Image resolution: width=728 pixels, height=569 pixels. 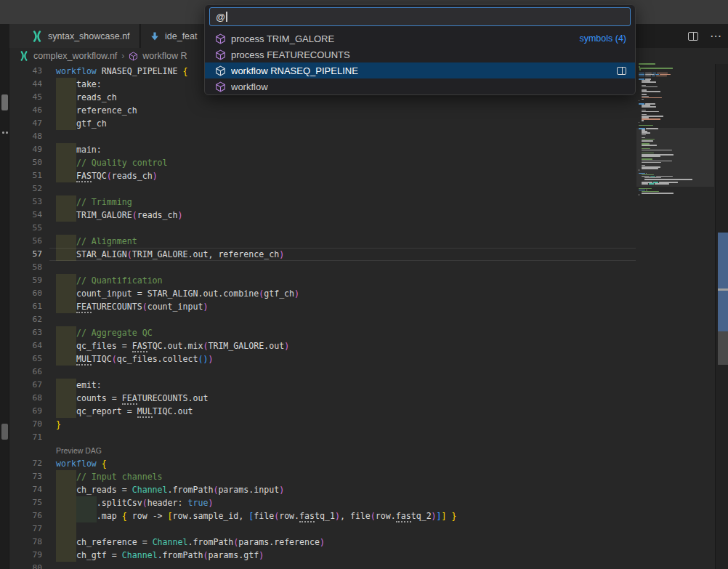 What do you see at coordinates (26, 281) in the screenshot?
I see `line-number: 59` at bounding box center [26, 281].